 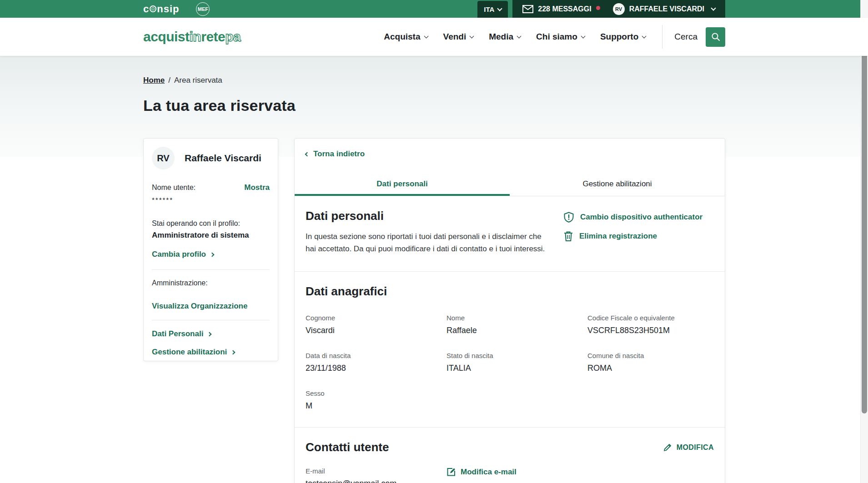 What do you see at coordinates (203, 9) in the screenshot?
I see `mef-logo-text: MEF` at bounding box center [203, 9].